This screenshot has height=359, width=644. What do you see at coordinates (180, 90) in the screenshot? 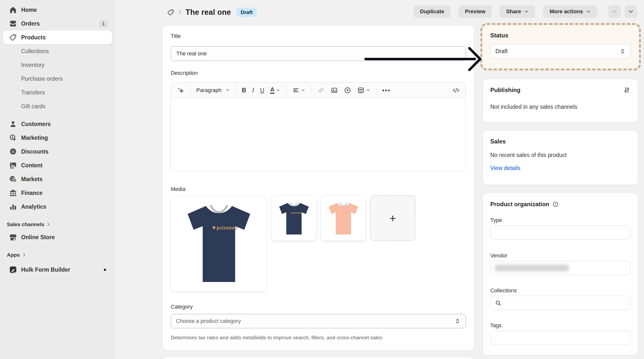
I see `ai-magic-button` at bounding box center [180, 90].